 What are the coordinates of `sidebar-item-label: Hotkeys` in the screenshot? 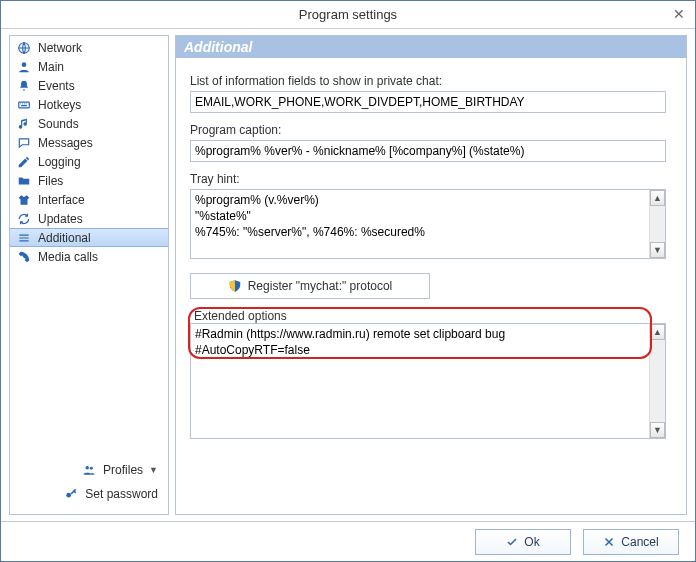 It's located at (60, 105).